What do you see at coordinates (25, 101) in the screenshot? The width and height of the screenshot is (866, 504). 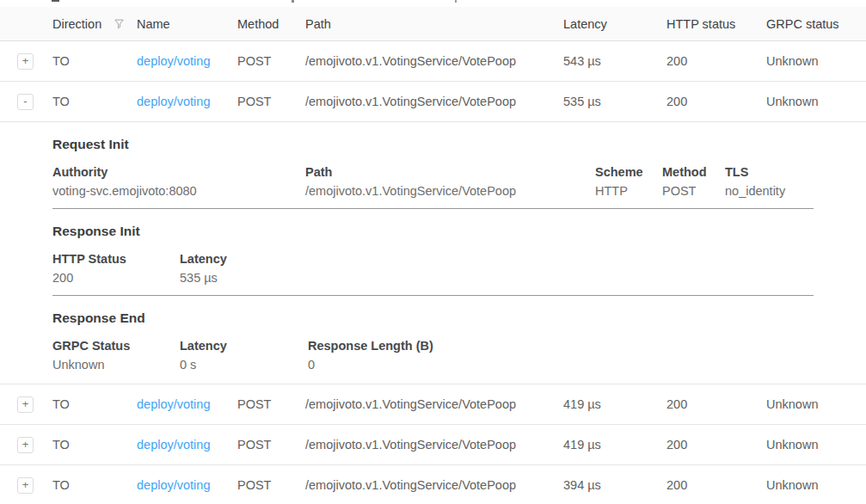 I see `expander-sign: -` at bounding box center [25, 101].